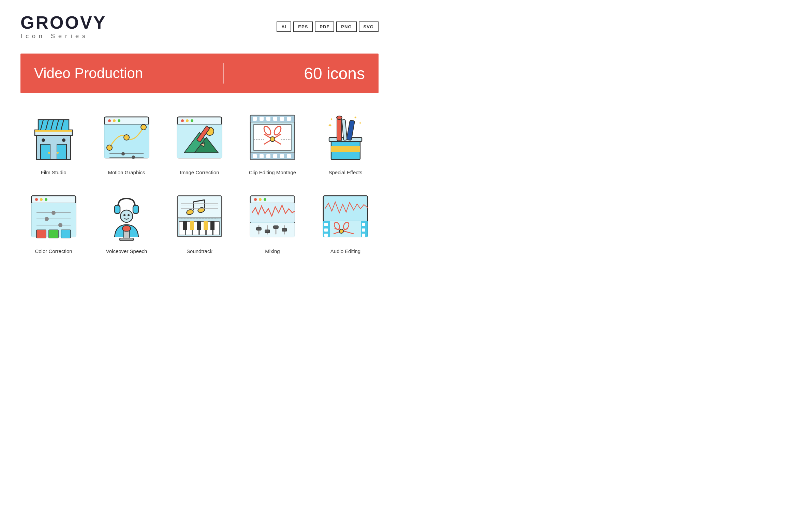 Image resolution: width=798 pixels, height=532 pixels. I want to click on icon-item-special-effects: ✦ ✦ ✦ ✦ Special Effects, so click(345, 143).